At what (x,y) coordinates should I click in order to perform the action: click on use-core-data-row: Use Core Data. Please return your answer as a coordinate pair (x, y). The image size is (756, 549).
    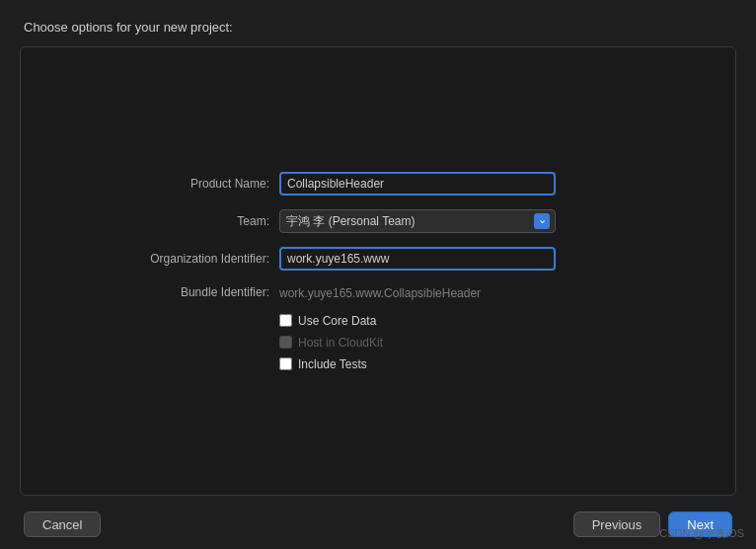
    Looking at the image, I should click on (477, 321).